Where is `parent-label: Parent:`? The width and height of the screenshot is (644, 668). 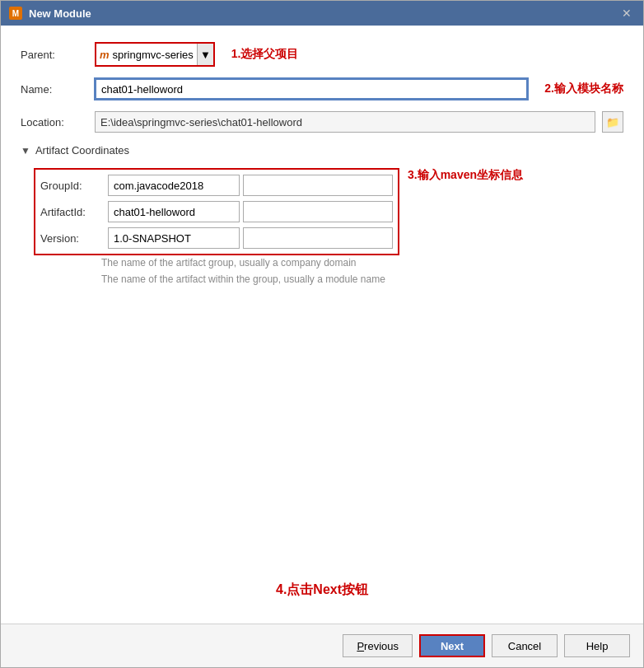
parent-label: Parent: is located at coordinates (58, 54).